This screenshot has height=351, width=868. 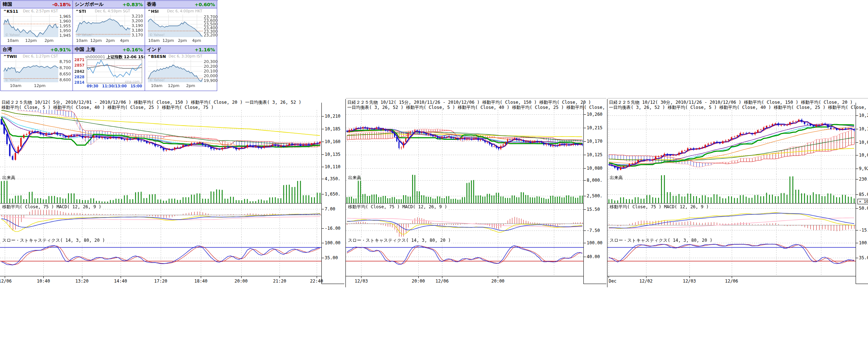 I want to click on axis-tick-label: 3,180, so click(x=137, y=31).